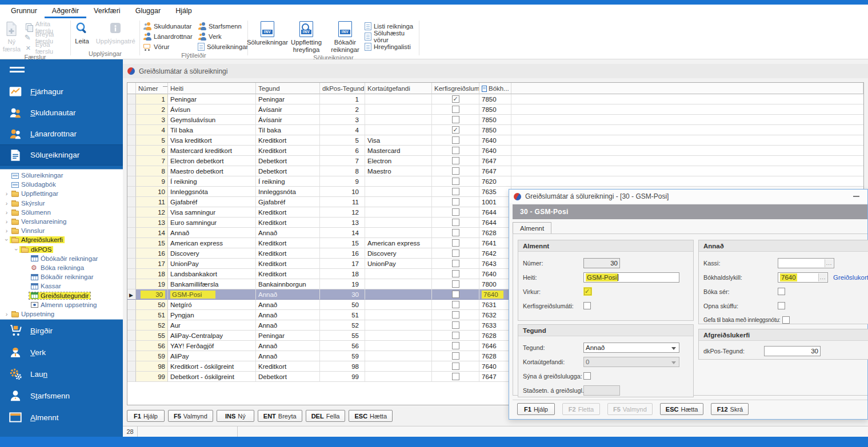 The height and width of the screenshot is (447, 868). I want to click on cell-numer: 3, so click(152, 120).